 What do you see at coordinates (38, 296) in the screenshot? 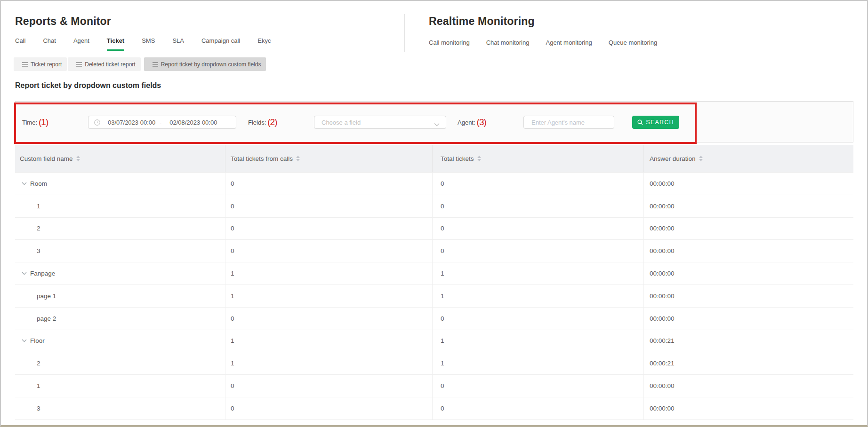
I see `custom-field-name: page 1` at bounding box center [38, 296].